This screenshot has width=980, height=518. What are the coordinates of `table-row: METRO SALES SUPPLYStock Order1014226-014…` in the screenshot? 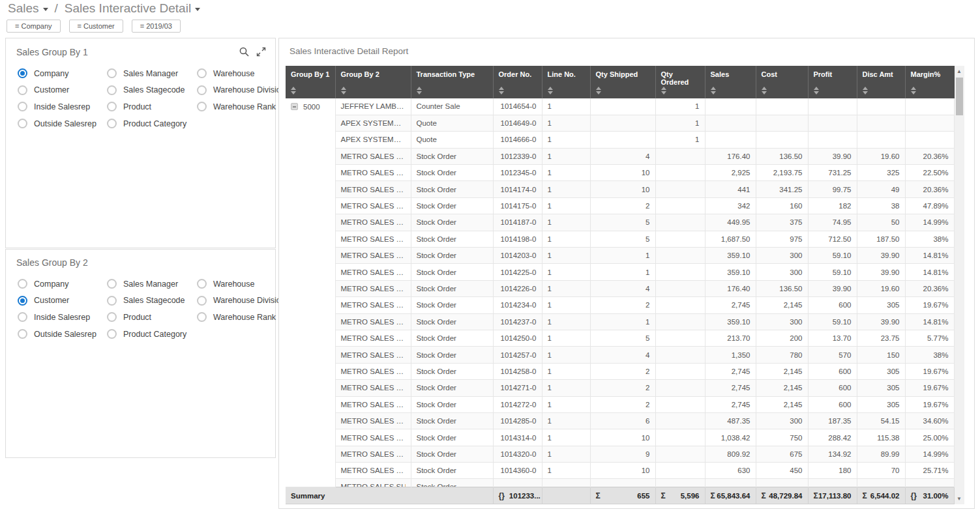 It's located at (619, 288).